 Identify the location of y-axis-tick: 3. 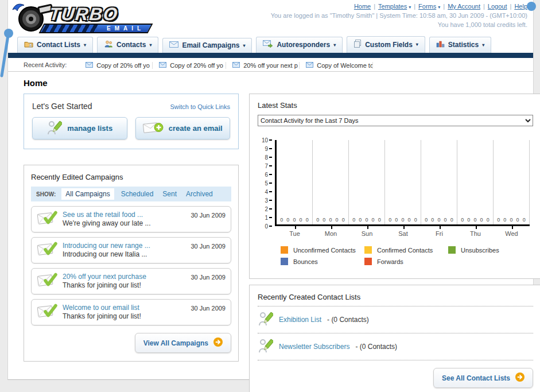
(263, 201).